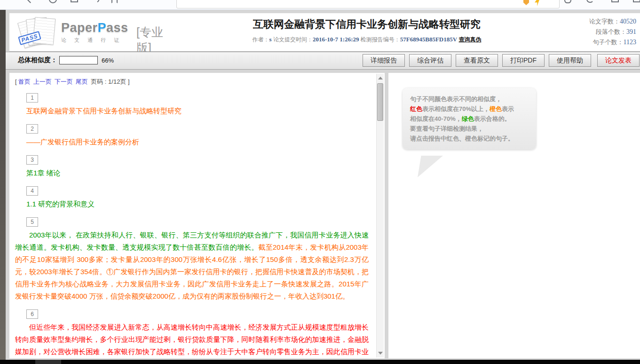 Image resolution: width=640 pixels, height=364 pixels. I want to click on toolbar-buttons: 详细报告 综合评估 查看原文 打印PDF 使用帮助 论文发表, so click(499, 60).